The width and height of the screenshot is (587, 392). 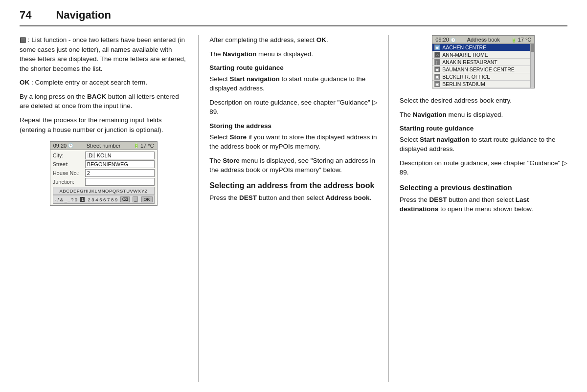 What do you see at coordinates (294, 126) in the screenshot?
I see `section-store-heading: Storing the address` at bounding box center [294, 126].